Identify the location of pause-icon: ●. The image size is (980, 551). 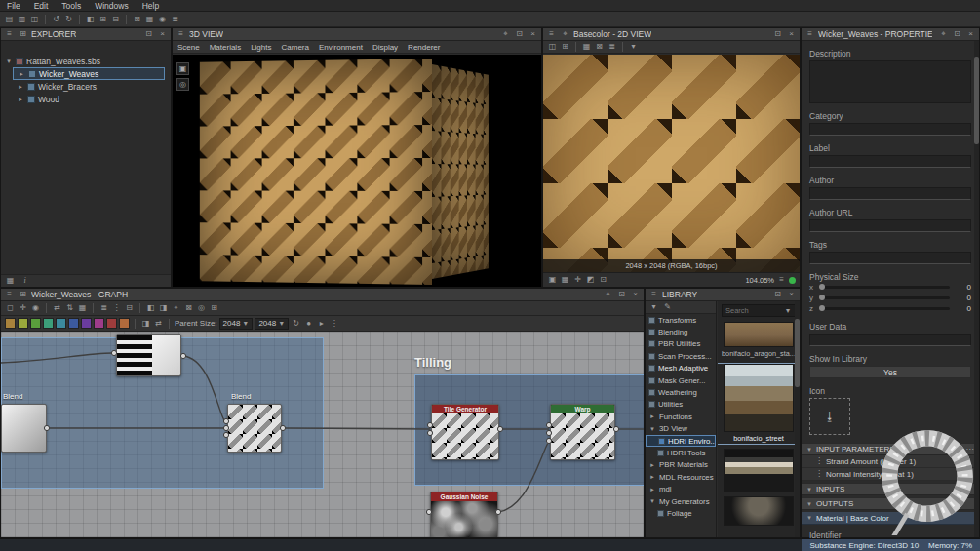
(308, 324).